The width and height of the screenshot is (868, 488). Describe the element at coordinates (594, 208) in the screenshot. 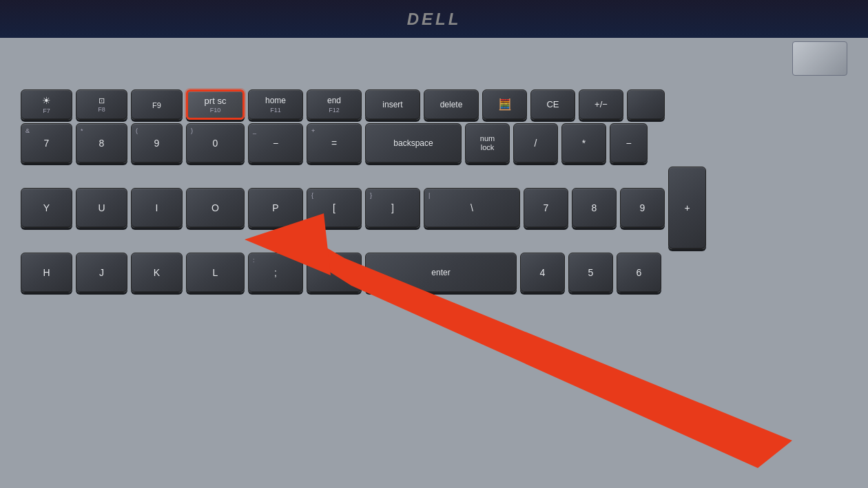

I see `key-num8: 8` at that location.